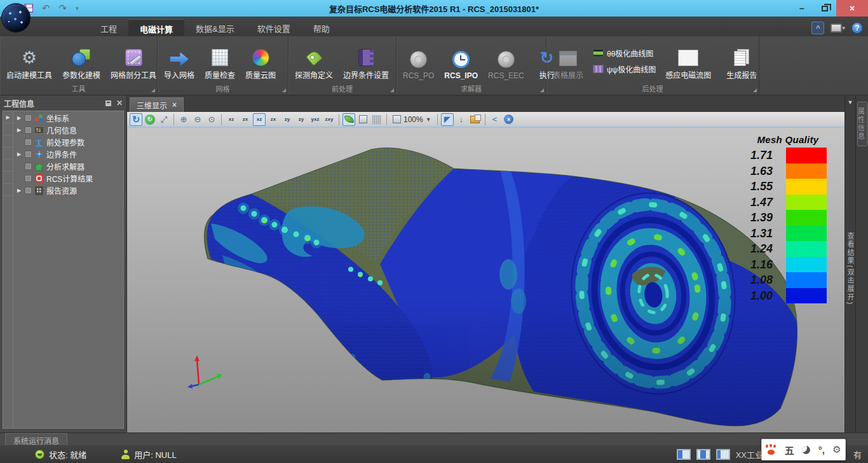 This screenshot has height=463, width=868. What do you see at coordinates (109, 28) in the screenshot?
I see `tab-project: 工程` at bounding box center [109, 28].